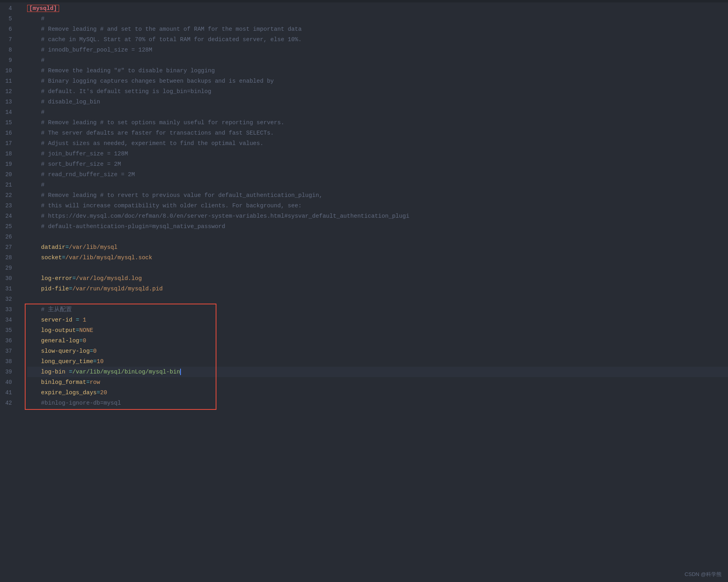 The width and height of the screenshot is (728, 582). Describe the element at coordinates (10, 164) in the screenshot. I see `line-number: 19` at that location.